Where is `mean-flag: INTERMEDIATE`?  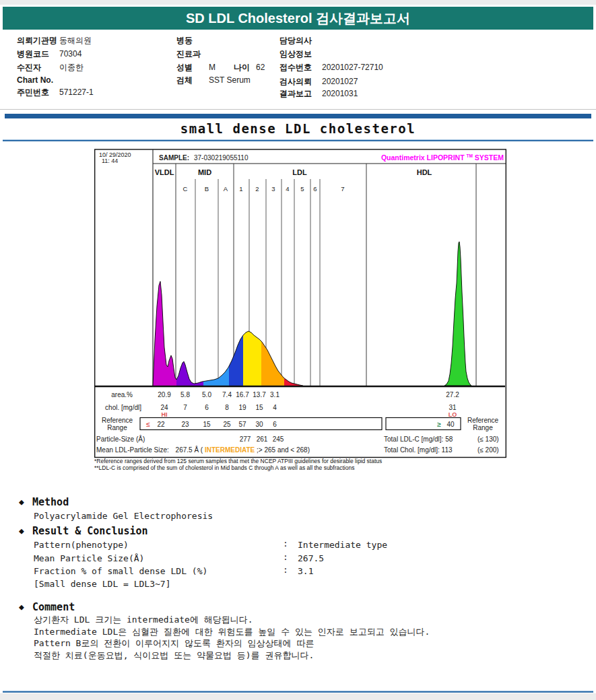
mean-flag: INTERMEDIATE is located at coordinates (230, 450).